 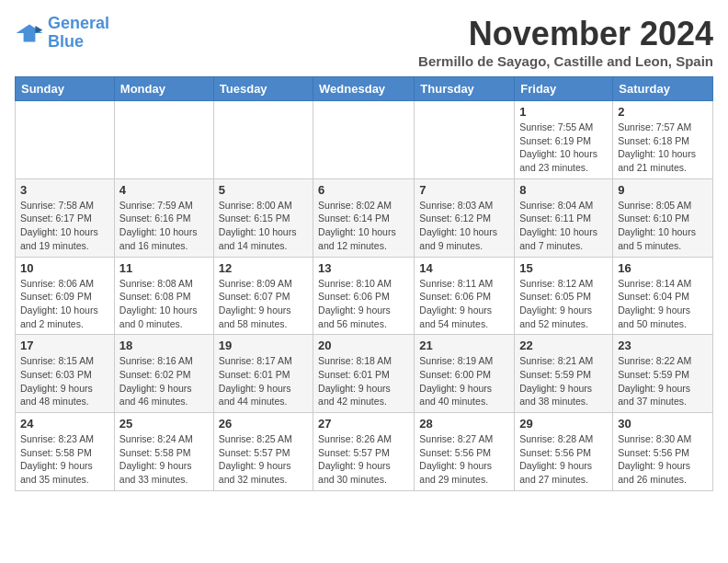 What do you see at coordinates (364, 304) in the screenshot?
I see `day-info: Sunrise: 8:10 AM Sunset: 6:06 PM Dayligh…` at bounding box center [364, 304].